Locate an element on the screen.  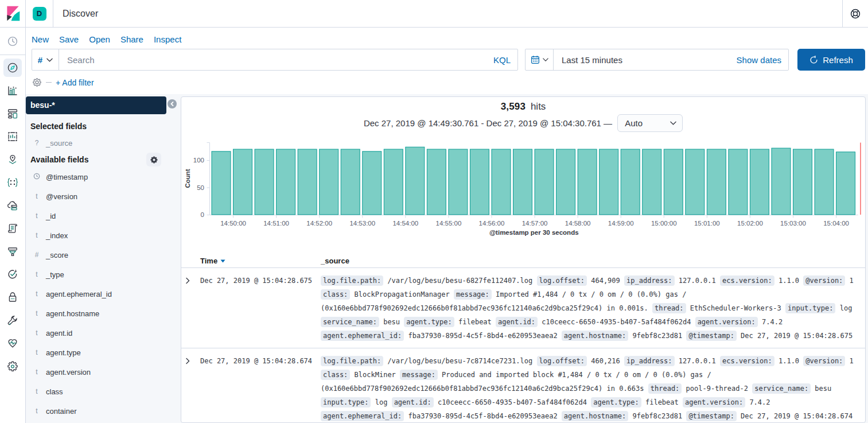
histogram-bar: 15:03:30: 120 is located at coordinates (824, 182).